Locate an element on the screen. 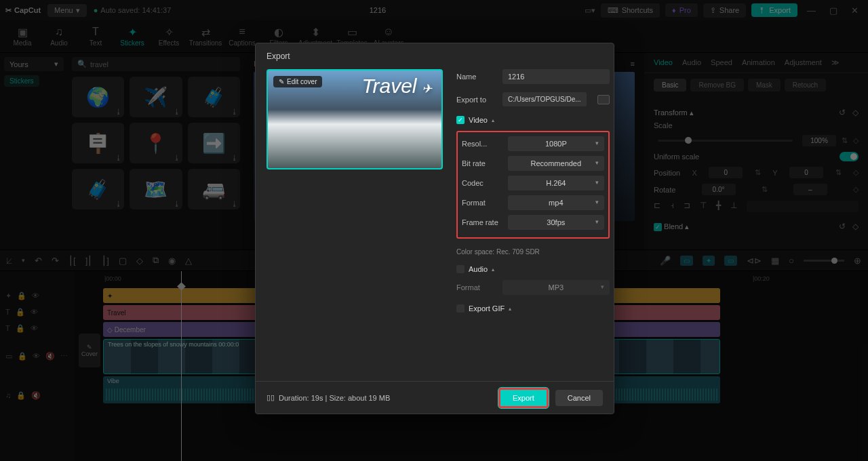 Image resolution: width=868 pixels, height=461 pixels. cover-preview: ✎Edit cover Travel ✈ is located at coordinates (355, 119).